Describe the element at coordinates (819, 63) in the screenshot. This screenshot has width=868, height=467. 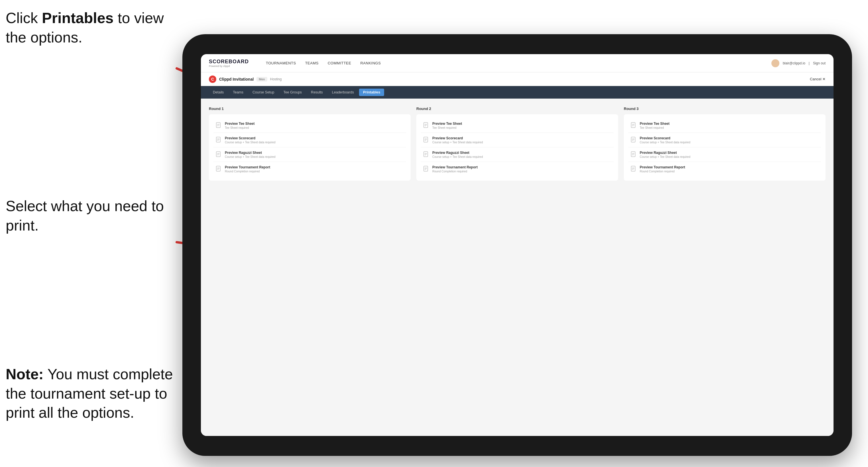
I see `sign-out-link: Sign out` at that location.